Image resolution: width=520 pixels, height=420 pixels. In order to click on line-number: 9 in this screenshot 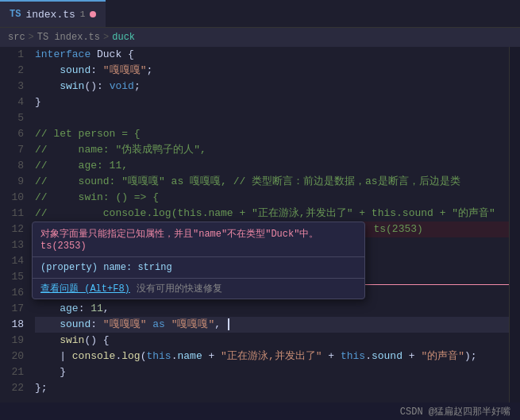, I will do `click(12, 182)`.